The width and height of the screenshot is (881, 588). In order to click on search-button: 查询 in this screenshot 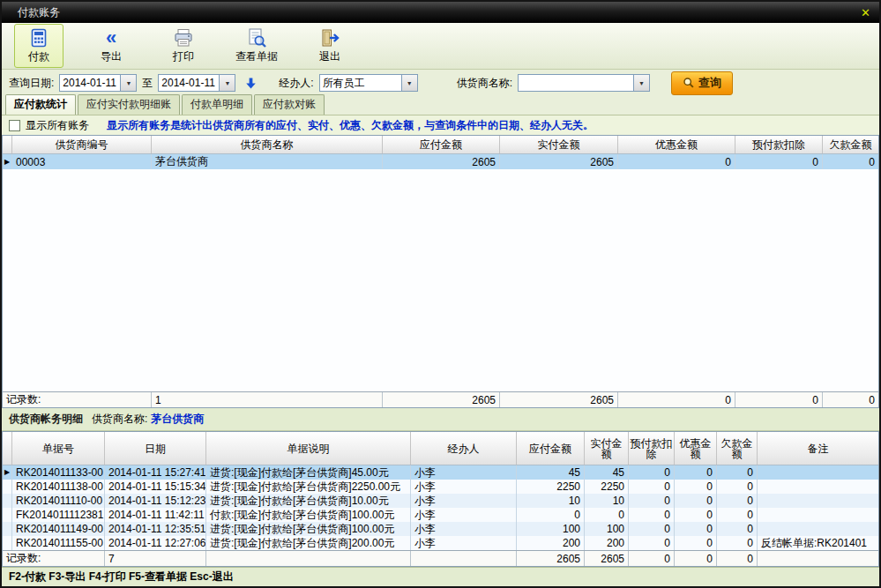, I will do `click(702, 83)`.